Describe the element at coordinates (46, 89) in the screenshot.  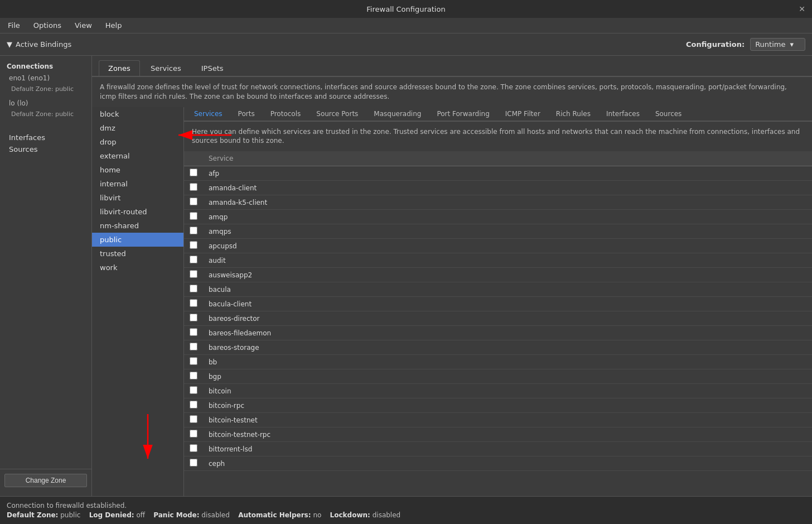
I see `connection-eno1-zone: Default Zone: public` at that location.